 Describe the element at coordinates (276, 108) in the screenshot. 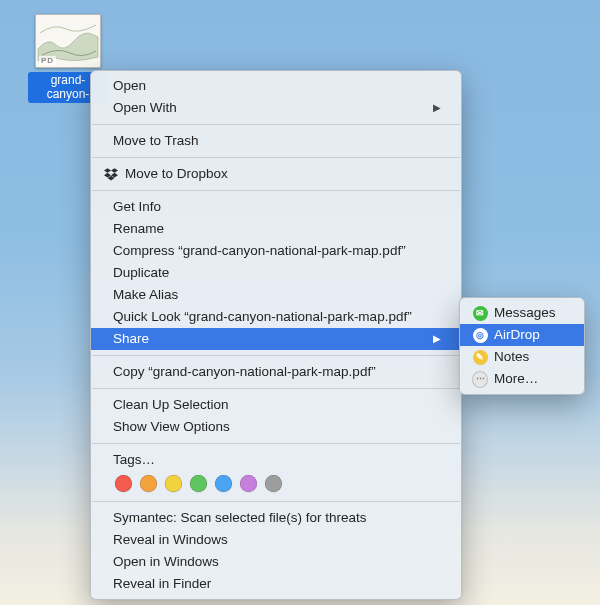

I see `menu-open-with: Open With ▶` at that location.